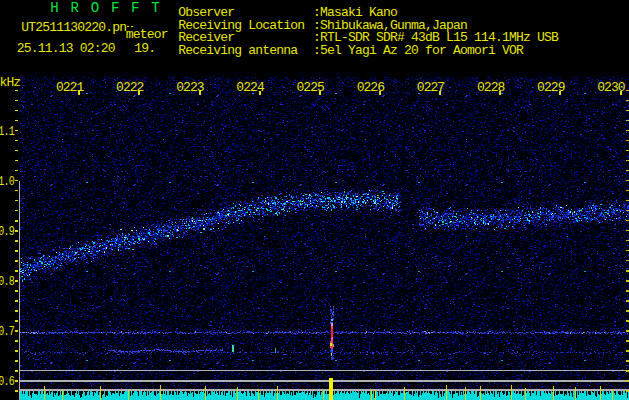 The width and height of the screenshot is (629, 400). I want to click on svg-text: T, so click(155, 8).